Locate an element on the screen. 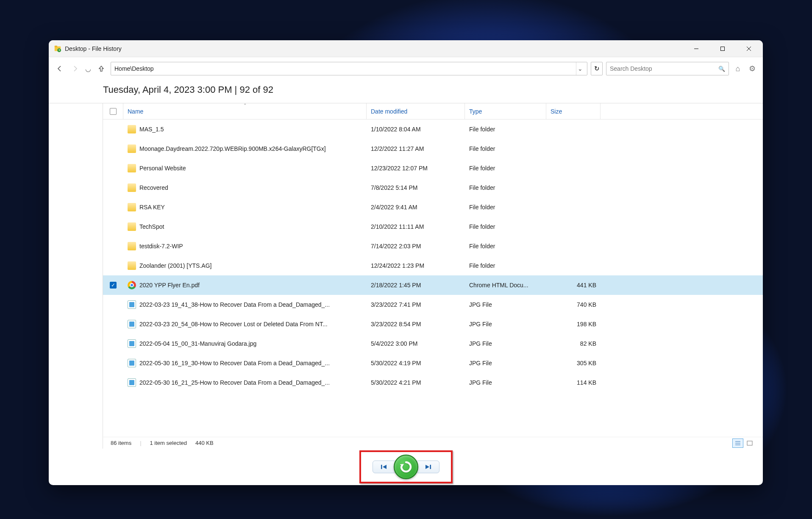 The image size is (812, 519). file-name: RSA KEY is located at coordinates (152, 207).